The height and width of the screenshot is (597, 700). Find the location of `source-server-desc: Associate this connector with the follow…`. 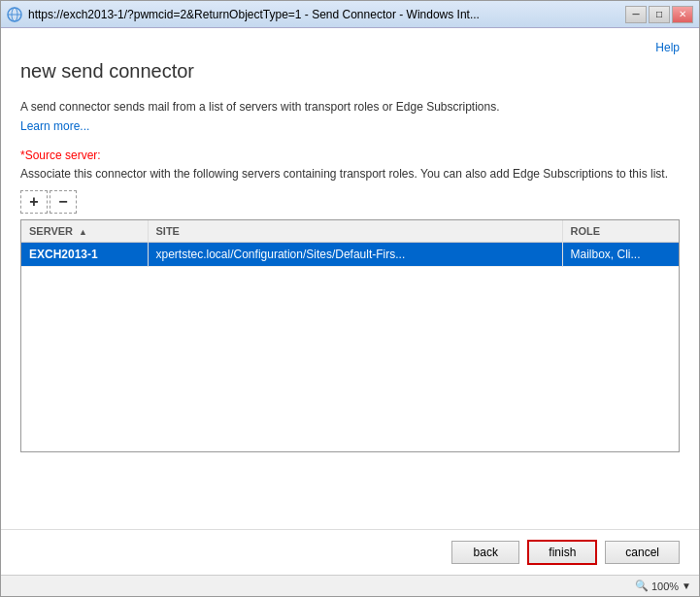

source-server-desc: Associate this connector with the follow… is located at coordinates (350, 175).